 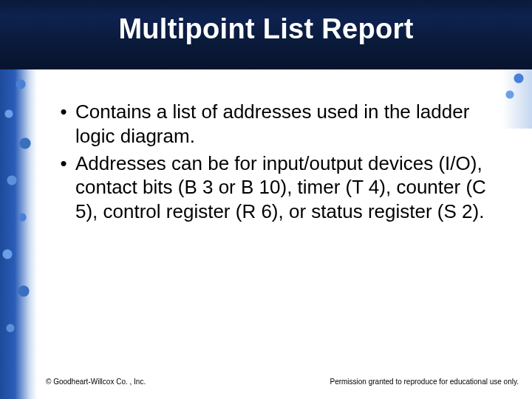 What do you see at coordinates (266, 30) in the screenshot?
I see `slide-title: Multipoint List Report` at bounding box center [266, 30].